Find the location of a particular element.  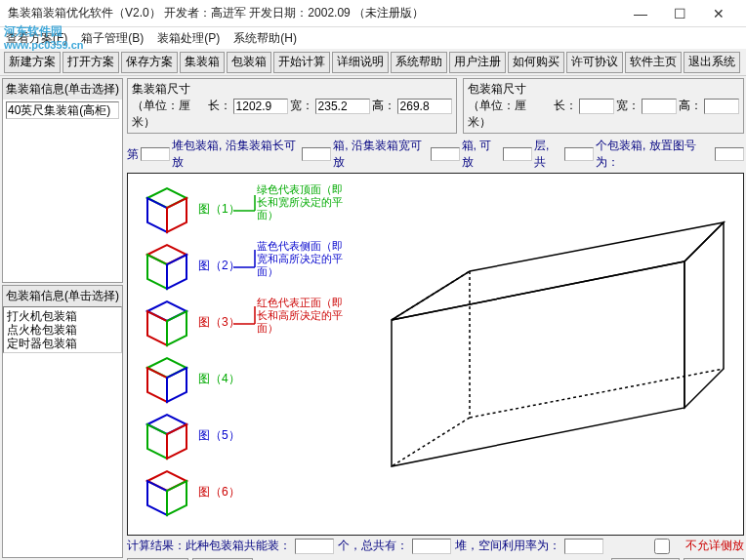

fig3-label: 图（3） is located at coordinates (219, 322).